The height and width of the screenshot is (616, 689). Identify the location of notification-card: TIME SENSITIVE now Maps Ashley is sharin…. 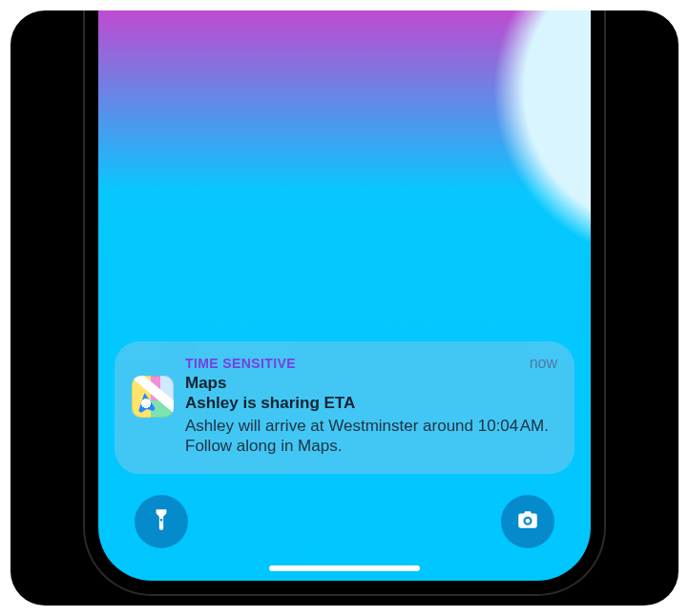
(344, 408).